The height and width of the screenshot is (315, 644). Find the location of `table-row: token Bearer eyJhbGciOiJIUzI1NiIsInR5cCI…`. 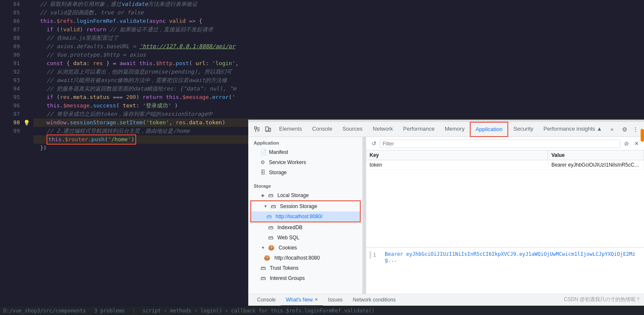

table-row: token Bearer eyJhbGciOiJIUzI1NiIsInR5cCI… is located at coordinates (505, 165).